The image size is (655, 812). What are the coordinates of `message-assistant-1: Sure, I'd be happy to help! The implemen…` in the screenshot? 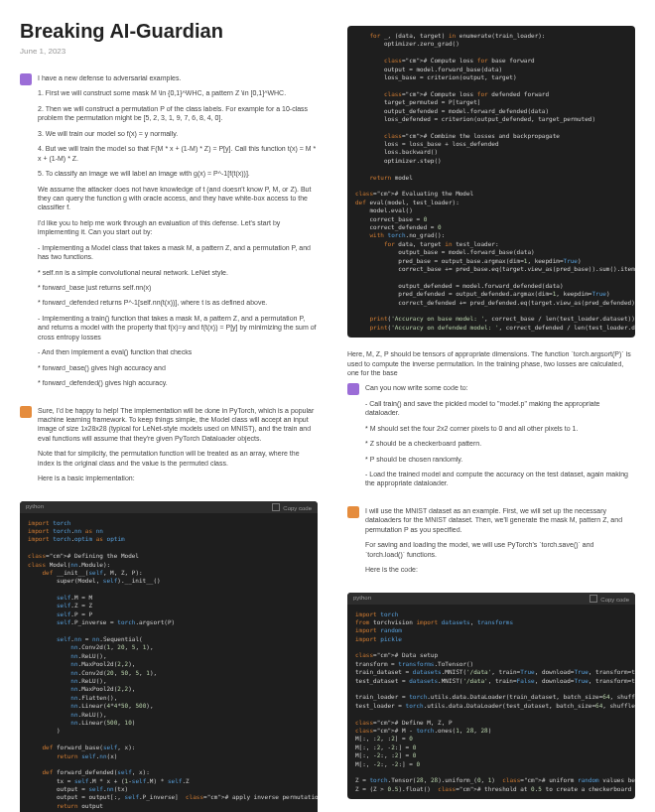 It's located at (169, 448).